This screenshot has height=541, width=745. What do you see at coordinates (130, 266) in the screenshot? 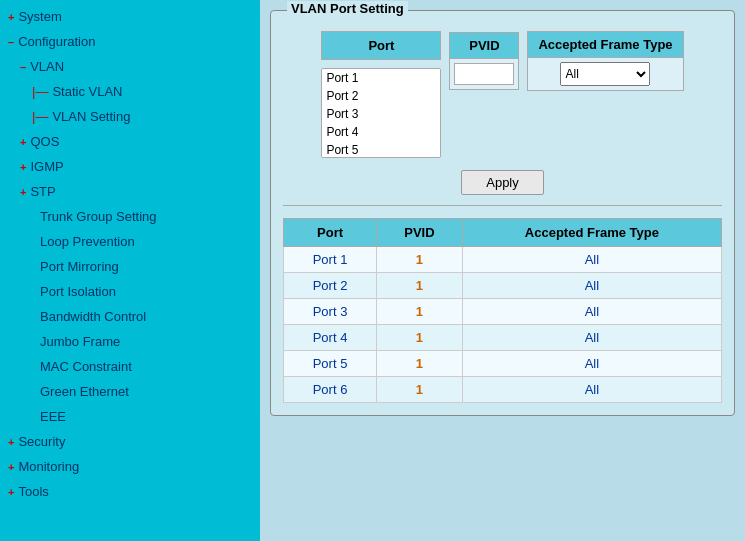
I see `sidebar-item-port-mirroring: Port Mirroring` at bounding box center [130, 266].